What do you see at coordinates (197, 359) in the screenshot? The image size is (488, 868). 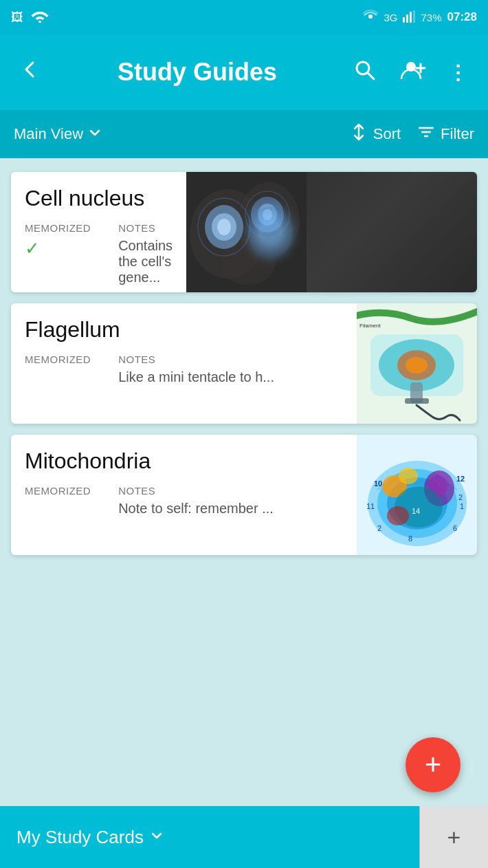 I see `notes-label-1: NOTES` at bounding box center [197, 359].